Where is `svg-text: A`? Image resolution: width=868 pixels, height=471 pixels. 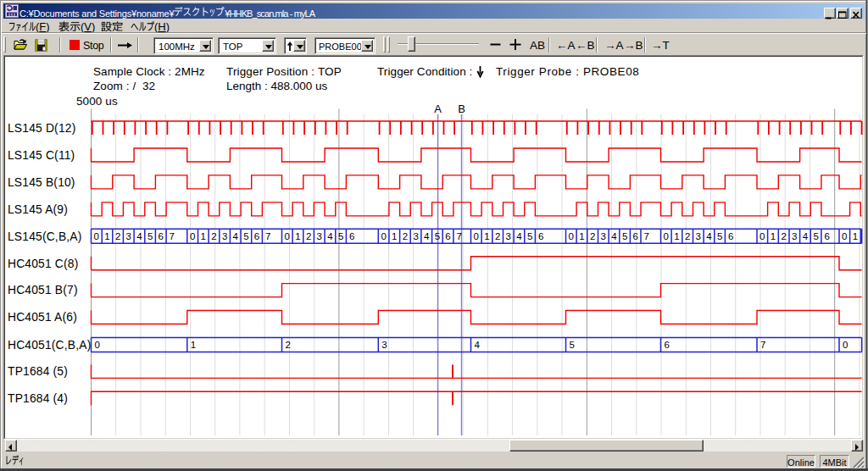 svg-text: A is located at coordinates (437, 108).